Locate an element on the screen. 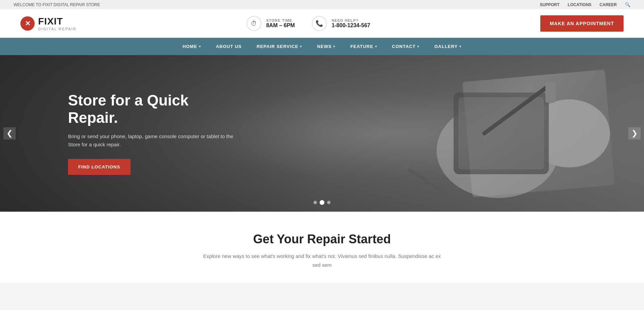 Image resolution: width=644 pixels, height=310 pixels. nav-feature: FEATURE ▾ is located at coordinates (363, 46).